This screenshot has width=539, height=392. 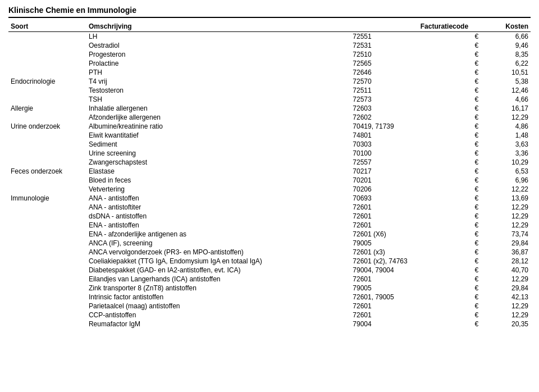 I want to click on cell-facturatiecode: 72601 (x2), 74763, so click(x=410, y=261).